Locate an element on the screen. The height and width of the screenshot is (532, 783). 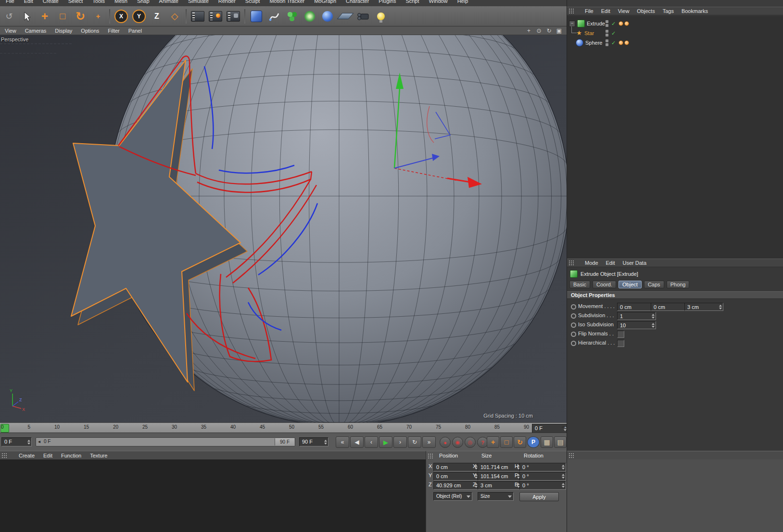
keys-button: ▤ is located at coordinates (560, 442).